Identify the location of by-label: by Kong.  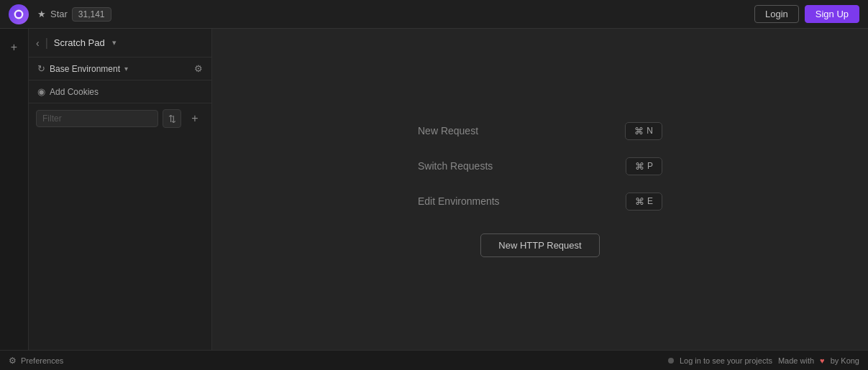
(845, 361).